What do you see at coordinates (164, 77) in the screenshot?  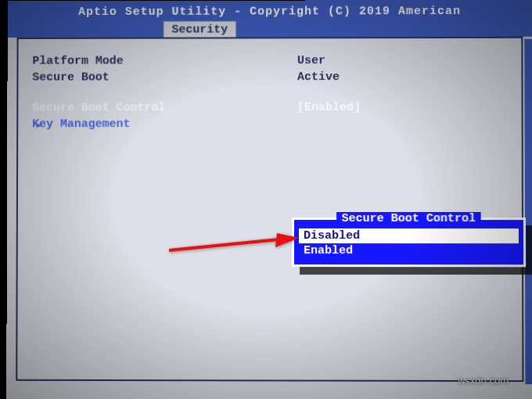 I see `secure-boot-label: Secure Boot` at bounding box center [164, 77].